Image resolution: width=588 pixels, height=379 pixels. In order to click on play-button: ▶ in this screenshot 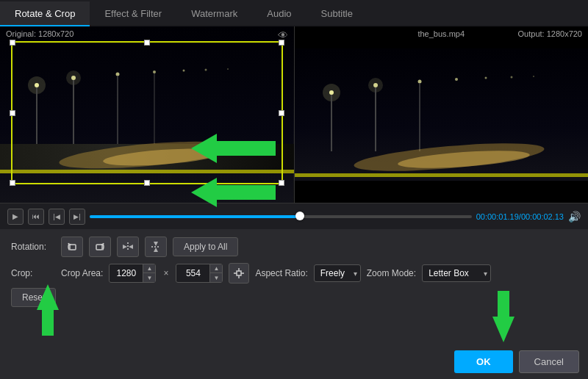, I will do `click(15, 217)`.